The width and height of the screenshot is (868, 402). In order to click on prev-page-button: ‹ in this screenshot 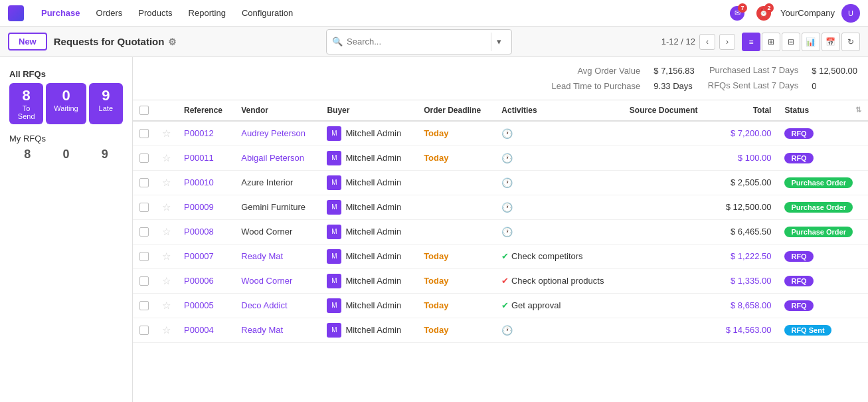, I will do `click(707, 42)`.